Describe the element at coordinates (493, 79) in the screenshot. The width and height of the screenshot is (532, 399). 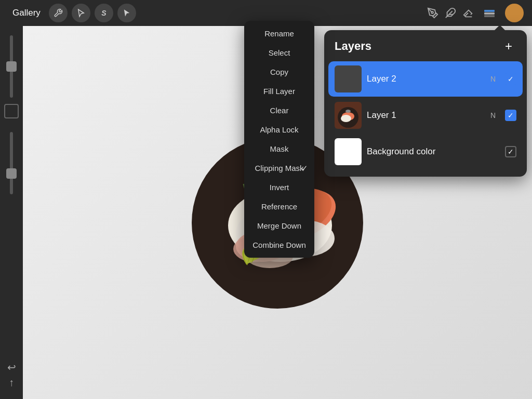
I see `layer-2-mode: N` at that location.